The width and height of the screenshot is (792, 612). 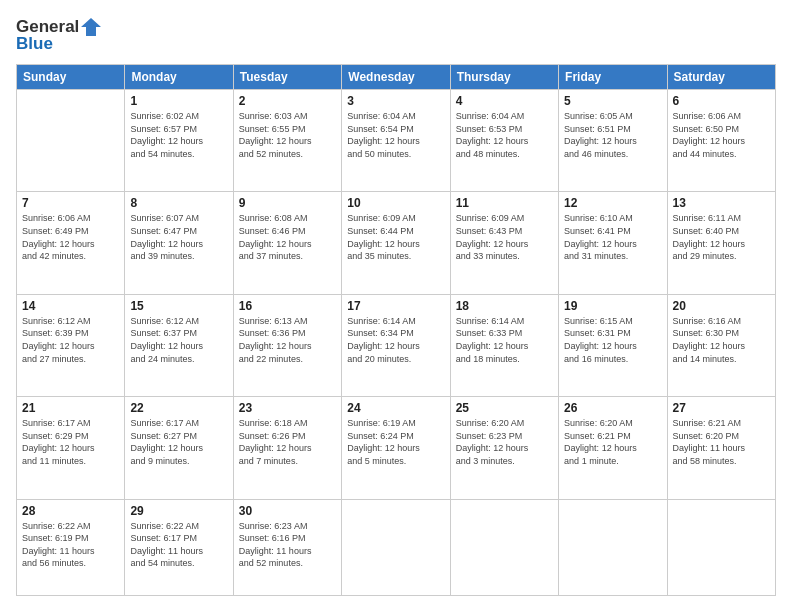 What do you see at coordinates (178, 511) in the screenshot?
I see `day-number: 29` at bounding box center [178, 511].